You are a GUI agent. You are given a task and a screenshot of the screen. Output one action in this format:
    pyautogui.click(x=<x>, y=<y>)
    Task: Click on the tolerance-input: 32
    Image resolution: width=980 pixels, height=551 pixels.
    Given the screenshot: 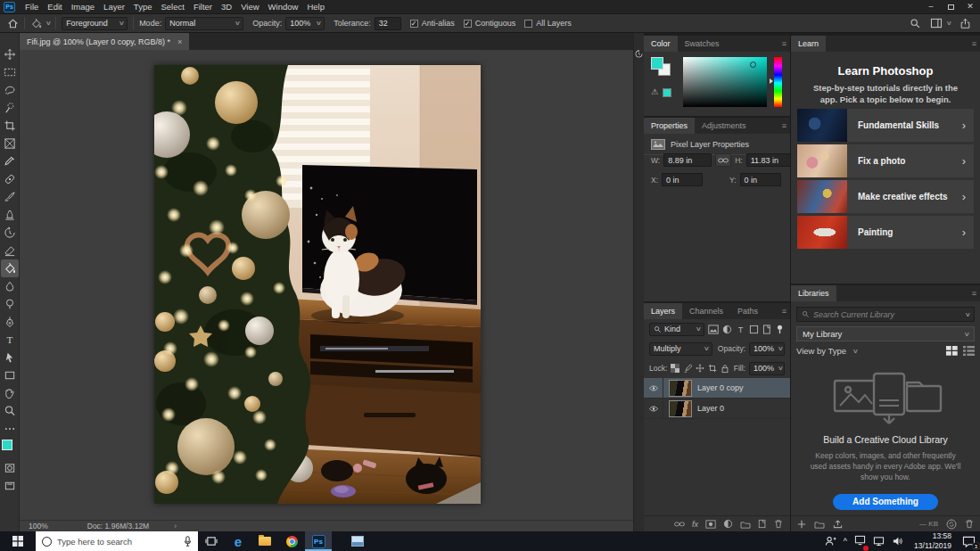 What is the action you would take?
    pyautogui.click(x=388, y=23)
    